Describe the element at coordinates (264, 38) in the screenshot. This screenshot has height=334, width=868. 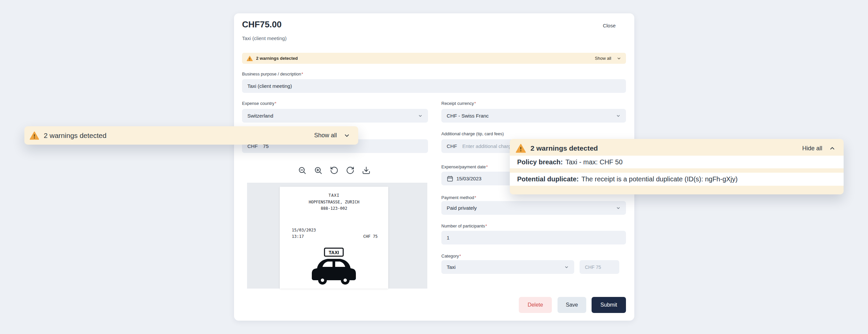
I see `expense-subtitle: Taxi (client meeting)` at that location.